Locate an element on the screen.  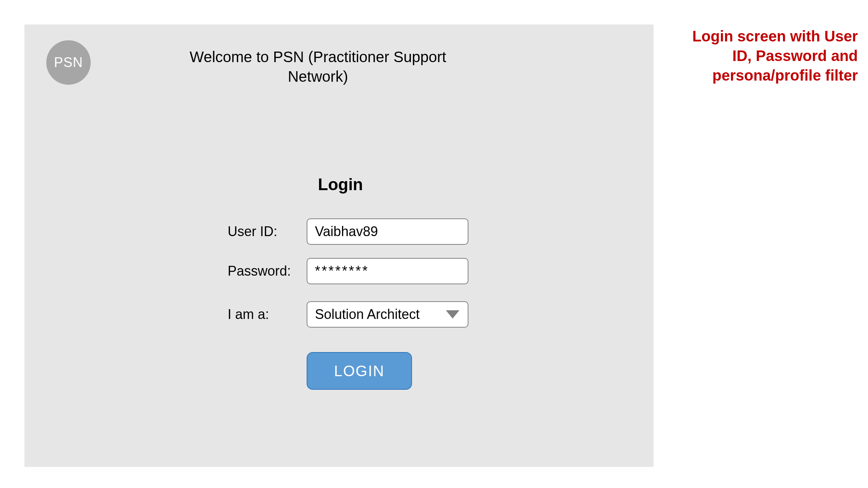
welcome-title: Welcome to PSN (Practitioner Support Net… is located at coordinates (318, 67).